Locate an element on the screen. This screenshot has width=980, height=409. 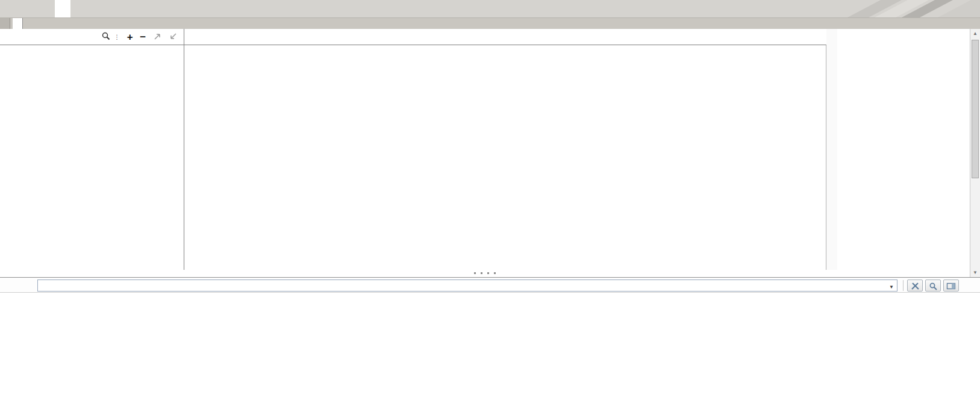
grouping-bar: ▼ is located at coordinates (490, 285).